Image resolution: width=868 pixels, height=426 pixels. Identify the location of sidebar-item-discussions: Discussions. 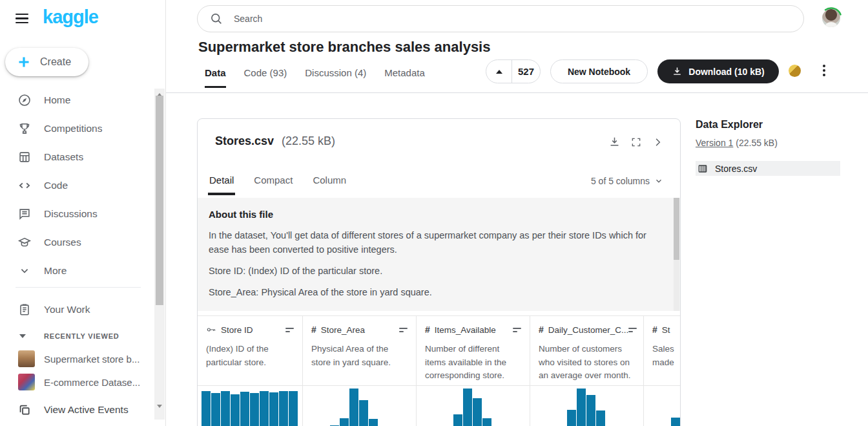
(77, 214).